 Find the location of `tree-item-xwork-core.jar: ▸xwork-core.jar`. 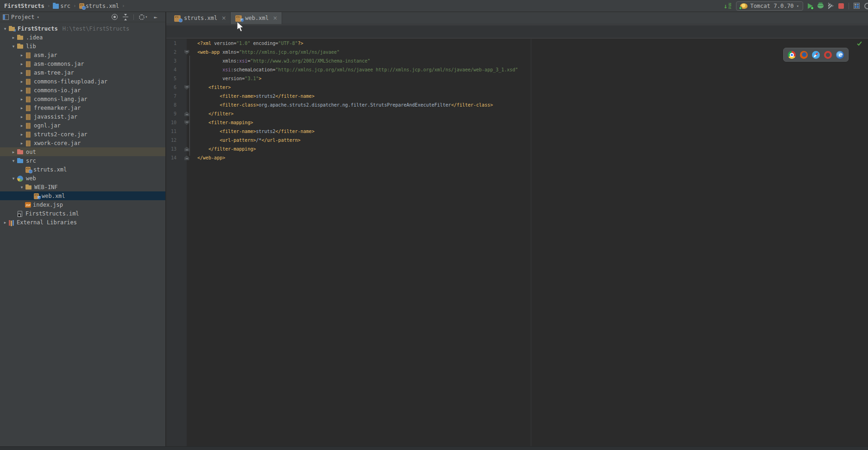

tree-item-xwork-core.jar: ▸xwork-core.jar is located at coordinates (82, 143).